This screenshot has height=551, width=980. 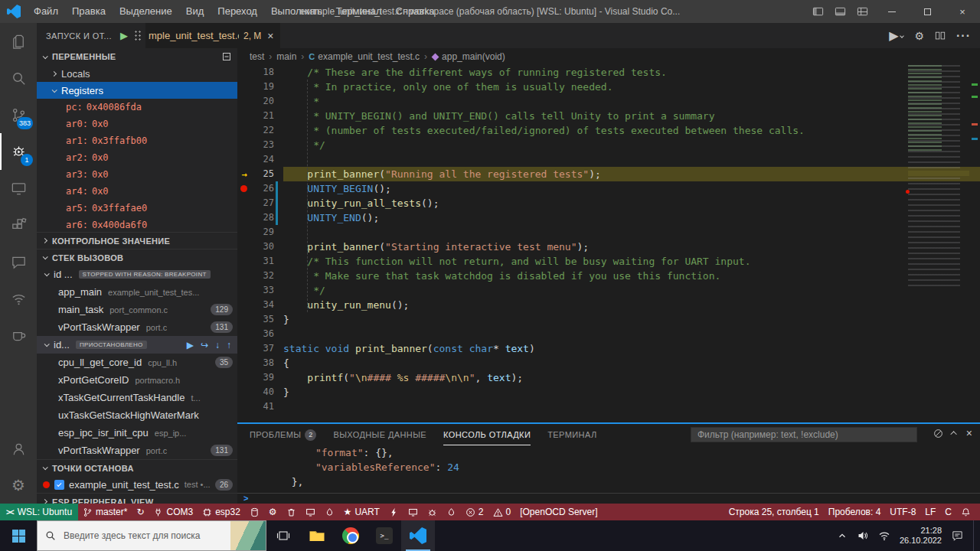 I want to click on esp-flash, so click(x=329, y=512).